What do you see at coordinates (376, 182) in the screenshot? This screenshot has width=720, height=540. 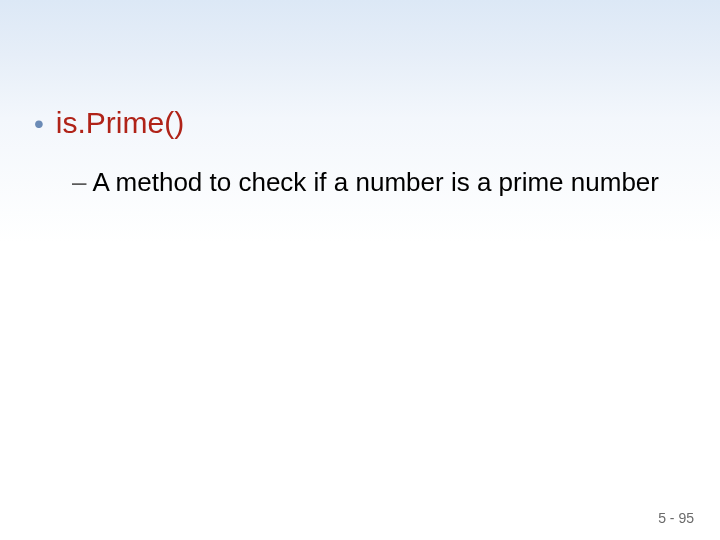 I see `sub-bullet-text: A method to check if a number is a prime…` at bounding box center [376, 182].